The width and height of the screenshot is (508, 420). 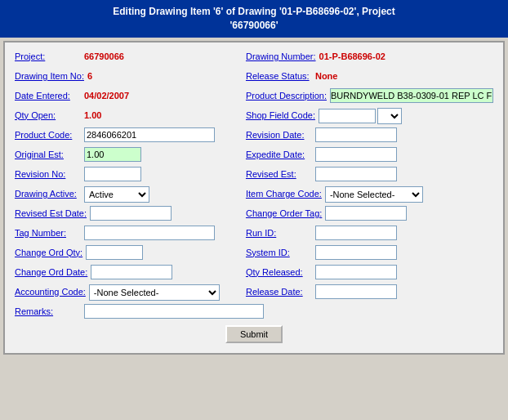 What do you see at coordinates (49, 232) in the screenshot?
I see `tag-number-label: Tag Number:` at bounding box center [49, 232].